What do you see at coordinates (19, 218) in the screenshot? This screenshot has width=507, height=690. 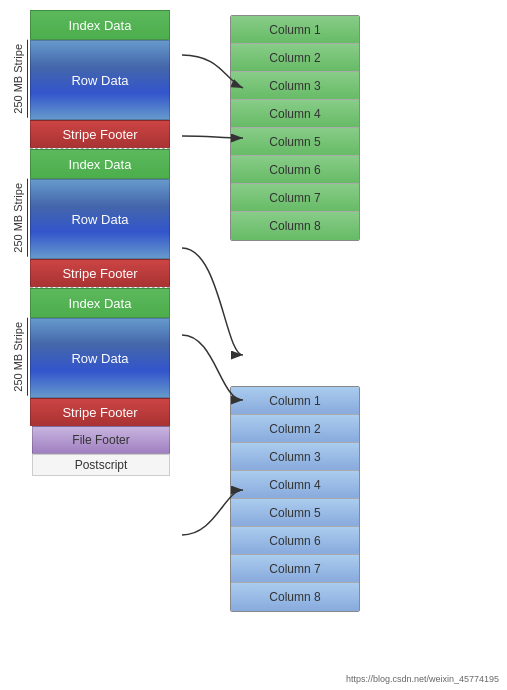 I see `stripe-label-2: 250 MB Stripe` at bounding box center [19, 218].